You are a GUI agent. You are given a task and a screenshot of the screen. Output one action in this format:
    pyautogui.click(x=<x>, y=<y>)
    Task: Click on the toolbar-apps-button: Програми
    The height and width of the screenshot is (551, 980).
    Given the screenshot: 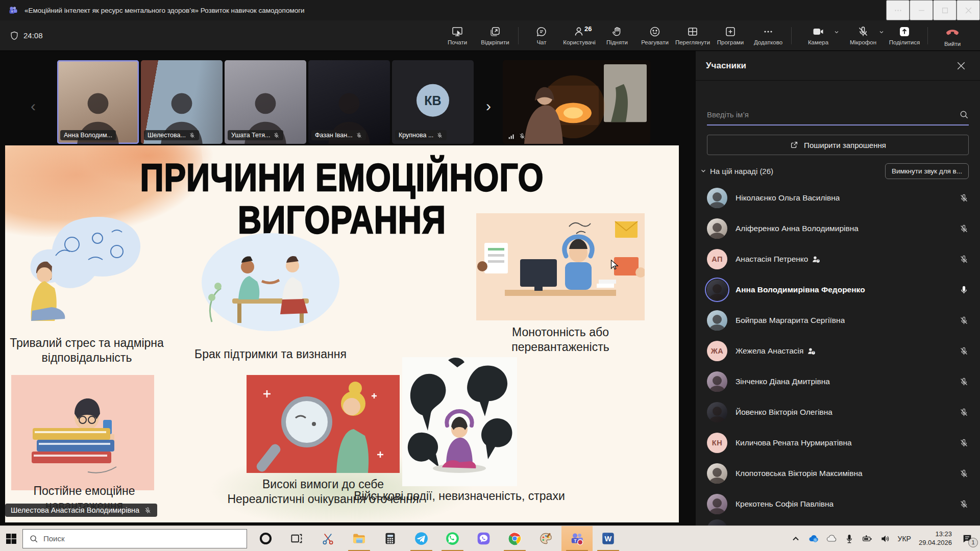 What is the action you would take?
    pyautogui.click(x=730, y=36)
    